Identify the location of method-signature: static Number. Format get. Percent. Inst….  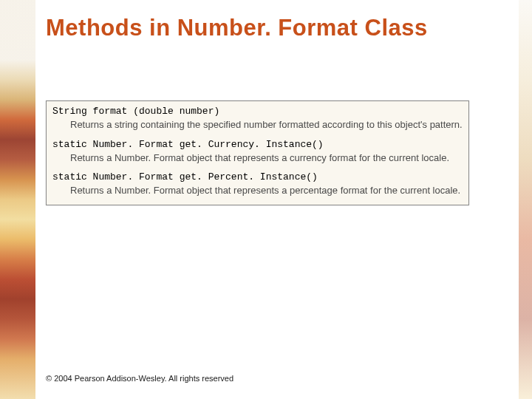
(257, 177).